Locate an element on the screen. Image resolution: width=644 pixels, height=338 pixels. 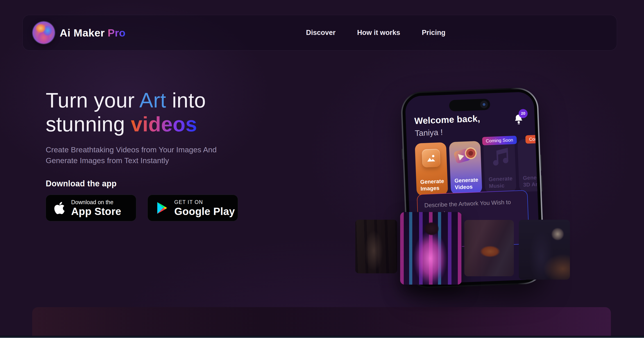
apple-icon is located at coordinates (60, 208).